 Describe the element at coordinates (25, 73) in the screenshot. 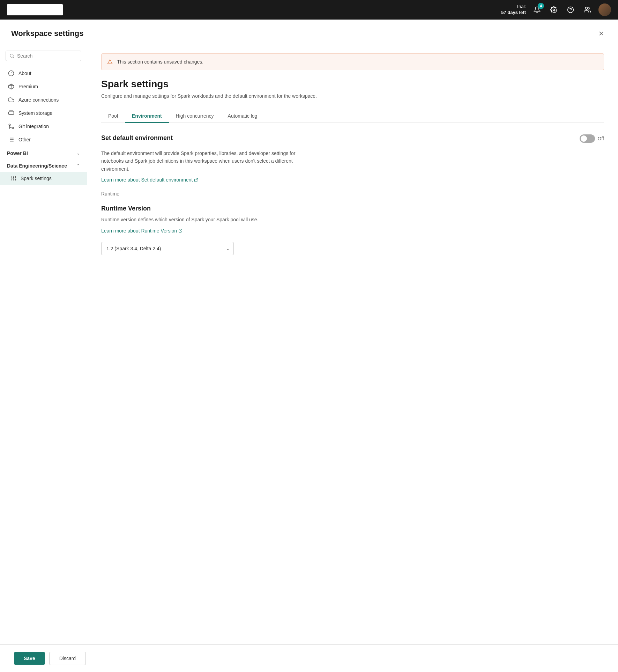

I see `sidebar-item-label: About` at that location.